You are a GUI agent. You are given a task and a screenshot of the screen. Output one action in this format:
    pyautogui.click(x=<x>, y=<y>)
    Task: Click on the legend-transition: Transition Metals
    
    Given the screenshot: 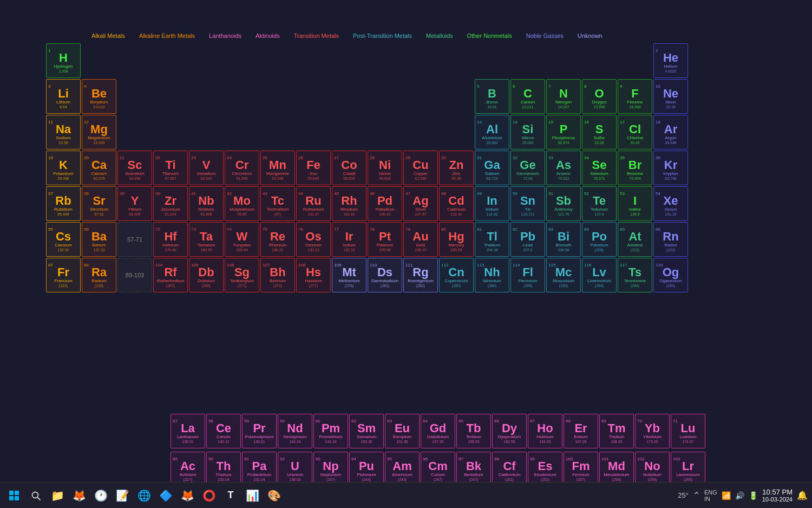 What is the action you would take?
    pyautogui.click(x=316, y=36)
    